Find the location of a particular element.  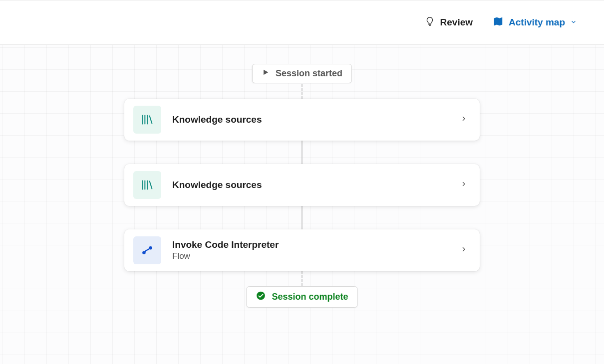

activity-map-button: Activity map is located at coordinates (535, 23).